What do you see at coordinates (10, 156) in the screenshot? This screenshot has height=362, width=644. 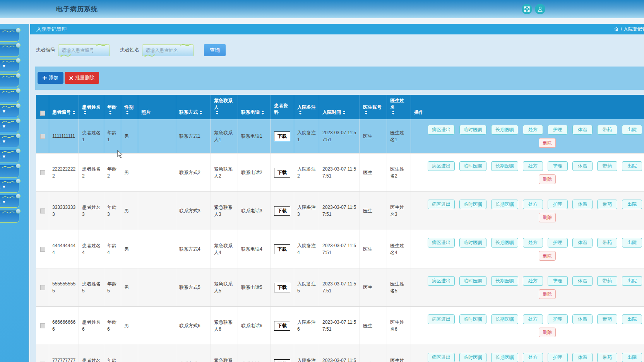 I see `sidebar-item-9: 理 ▼` at bounding box center [10, 156].